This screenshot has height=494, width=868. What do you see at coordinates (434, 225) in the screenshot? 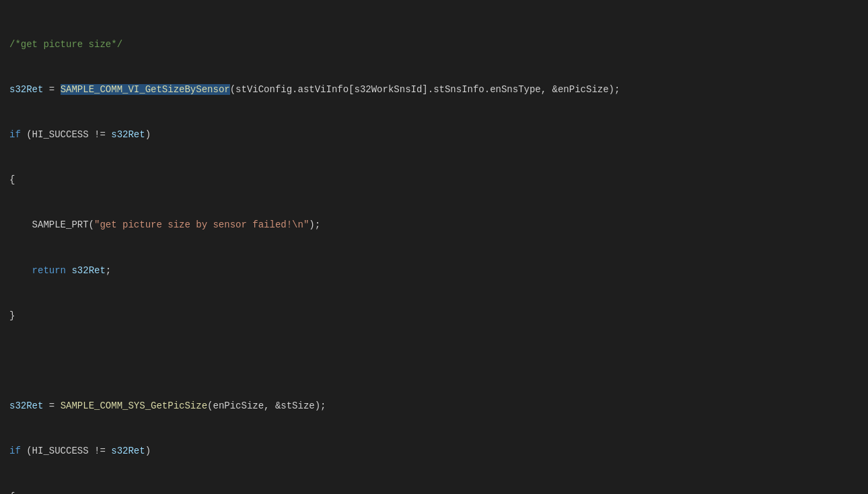
I see `line-sample-prt-sensor: SAMPLE_PRT("get picture size by sensor f…` at bounding box center [434, 225].